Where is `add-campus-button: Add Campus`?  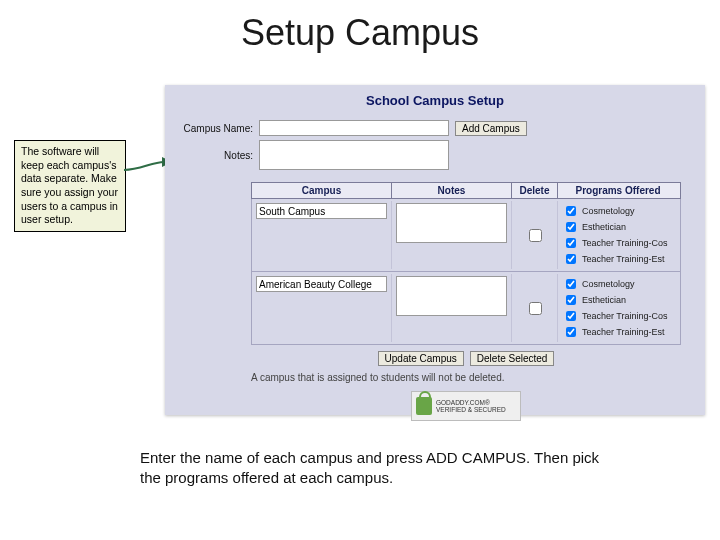
add-campus-button: Add Campus is located at coordinates (491, 128).